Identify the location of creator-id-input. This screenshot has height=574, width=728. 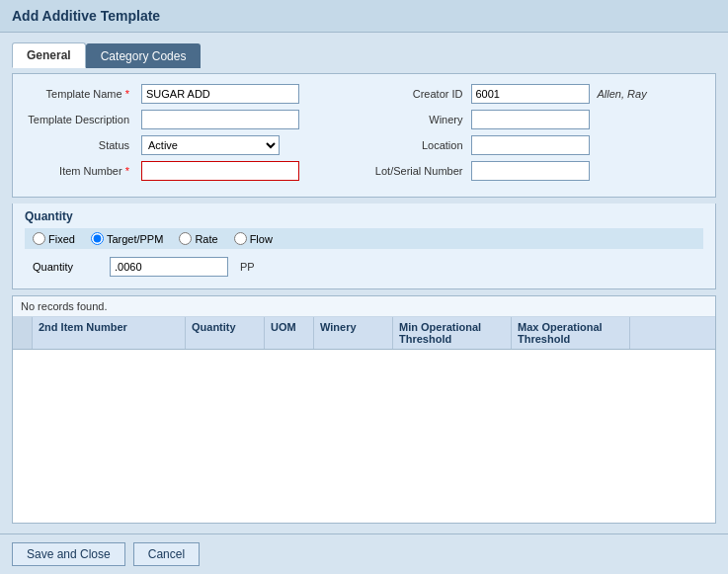
(530, 94).